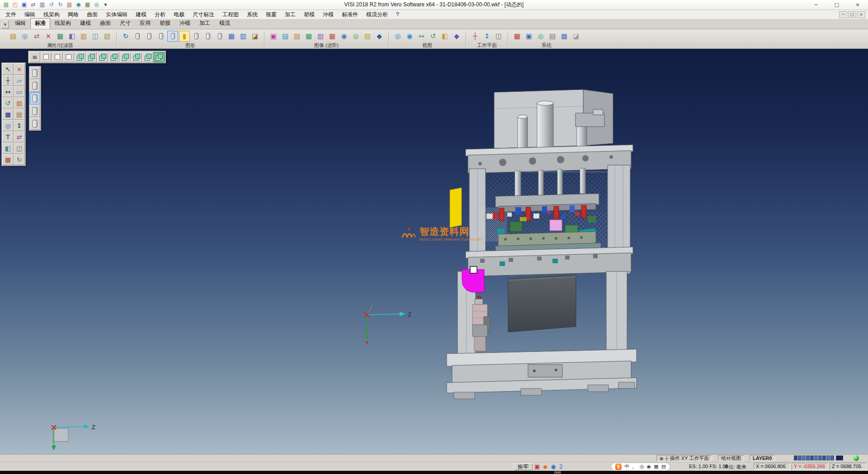 The height and width of the screenshot is (474, 868). I want to click on isometric-view-icon: ◆, so click(457, 36).